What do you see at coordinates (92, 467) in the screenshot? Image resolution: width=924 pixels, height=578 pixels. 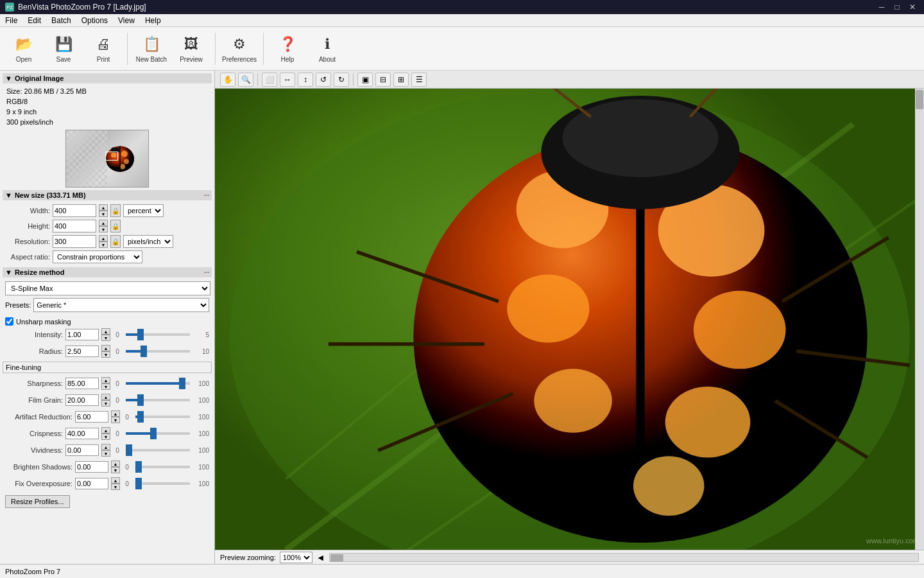 I see `brighten-shadows-input` at bounding box center [92, 467].